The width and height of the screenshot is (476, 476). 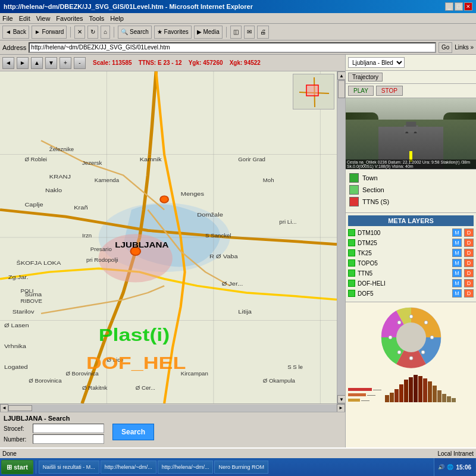 What do you see at coordinates (314, 92) in the screenshot?
I see `mini-map-svg` at bounding box center [314, 92].